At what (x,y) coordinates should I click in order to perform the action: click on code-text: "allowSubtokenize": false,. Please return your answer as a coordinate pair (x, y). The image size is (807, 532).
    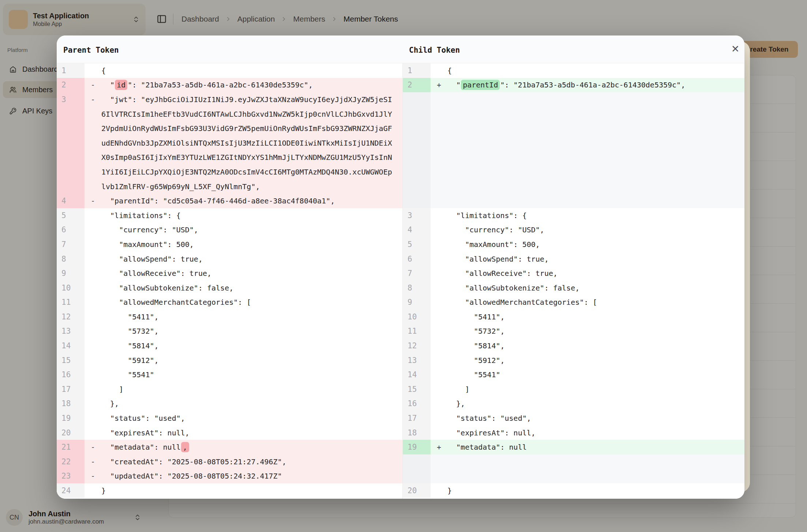
    Looking at the image, I should click on (596, 288).